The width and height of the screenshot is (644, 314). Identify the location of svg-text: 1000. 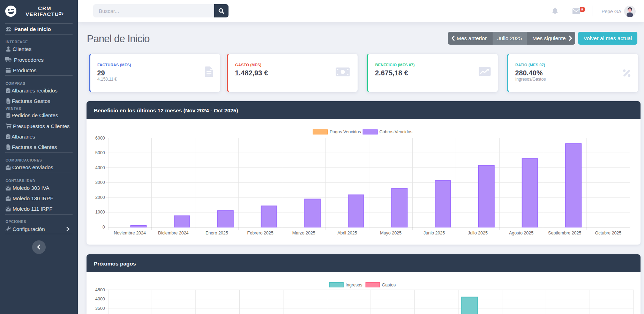
(100, 212).